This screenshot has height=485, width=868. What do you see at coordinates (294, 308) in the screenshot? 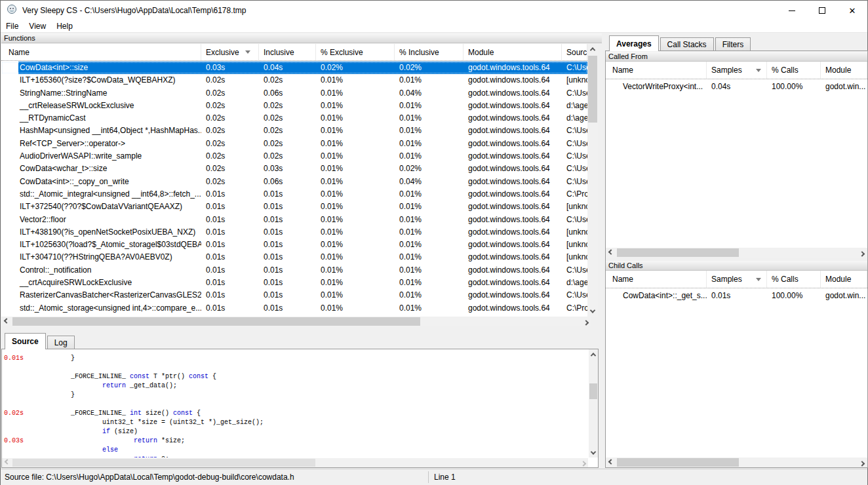
I see `table-row: std::_Atomic_storage<unsigned int,4>::co…` at bounding box center [294, 308].